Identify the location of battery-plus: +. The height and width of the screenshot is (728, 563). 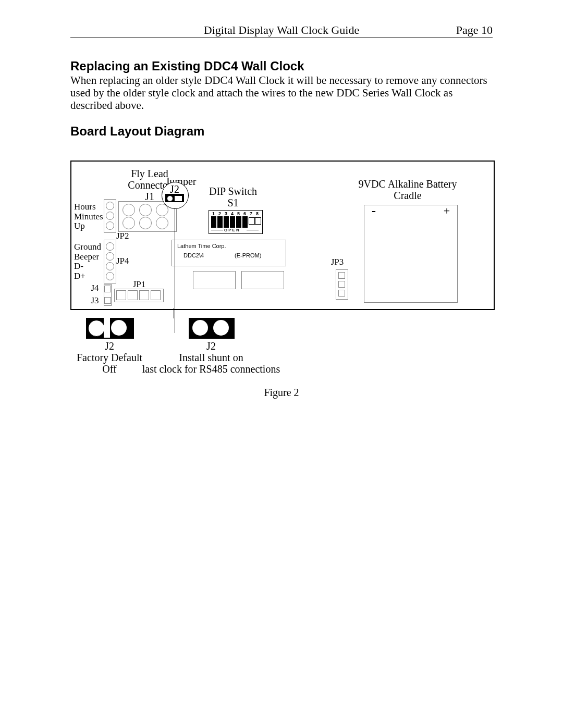
(447, 211).